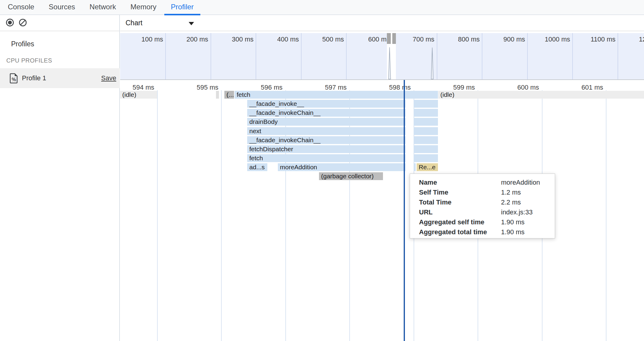  Describe the element at coordinates (322, 8) in the screenshot. I see `devtools-tabbar: Console Sources Network Memory Profiler` at that location.